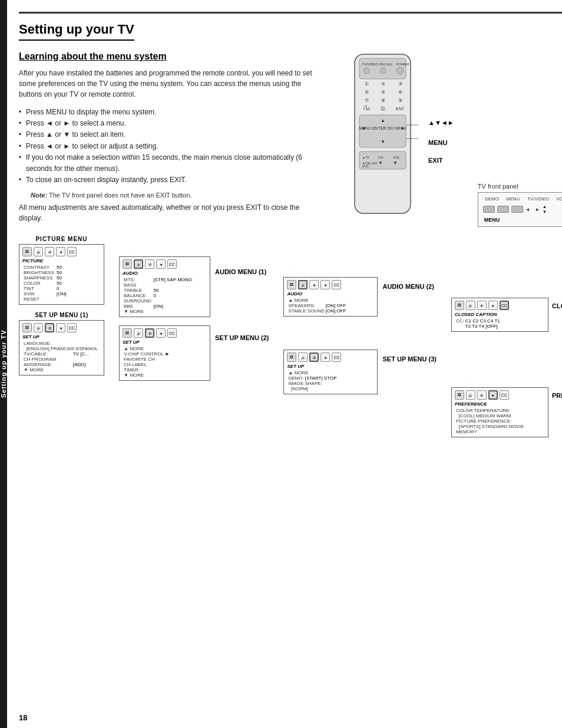 This screenshot has width=562, height=728. What do you see at coordinates (545, 206) in the screenshot?
I see `tv-ch-arrows: ▲` at bounding box center [545, 206].